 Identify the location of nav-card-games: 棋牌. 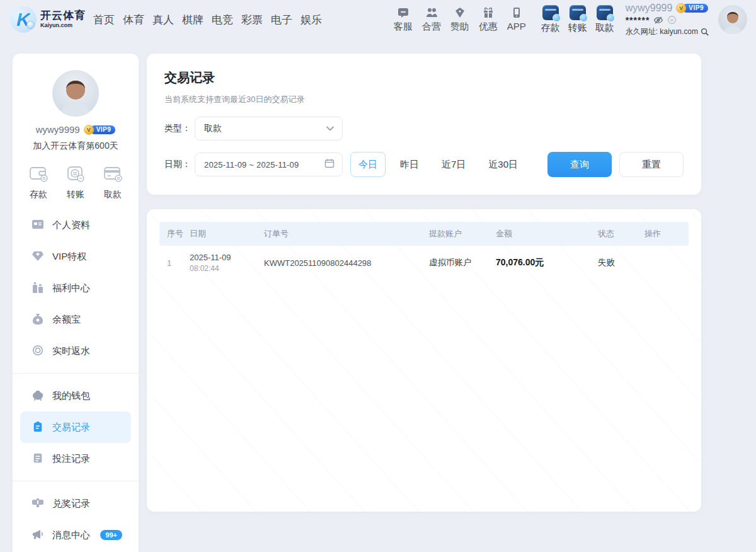
(193, 20).